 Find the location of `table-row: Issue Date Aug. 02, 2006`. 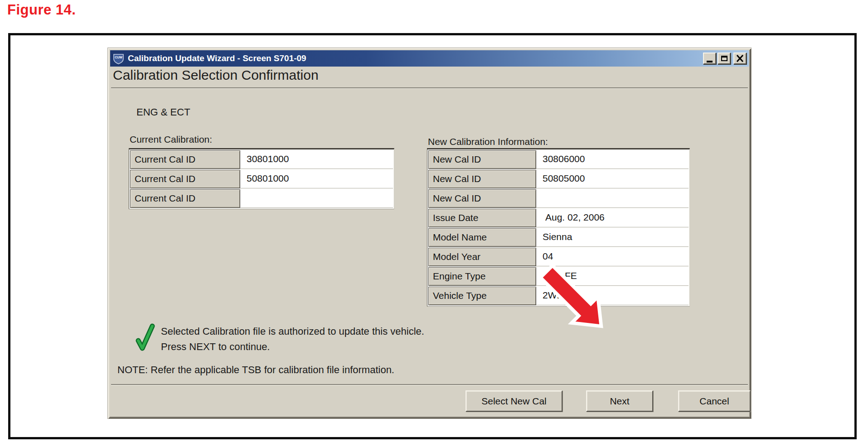

table-row: Issue Date Aug. 02, 2006 is located at coordinates (558, 218).